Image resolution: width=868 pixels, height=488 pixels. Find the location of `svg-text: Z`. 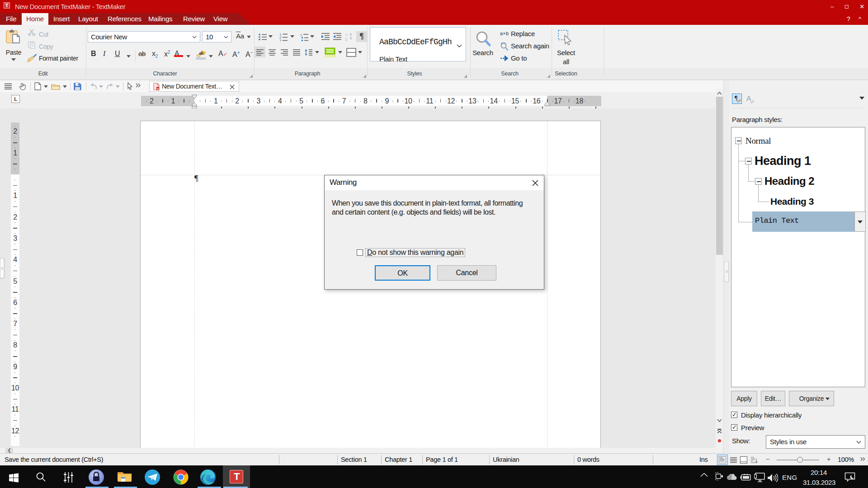

svg-text: Z is located at coordinates (346, 39).